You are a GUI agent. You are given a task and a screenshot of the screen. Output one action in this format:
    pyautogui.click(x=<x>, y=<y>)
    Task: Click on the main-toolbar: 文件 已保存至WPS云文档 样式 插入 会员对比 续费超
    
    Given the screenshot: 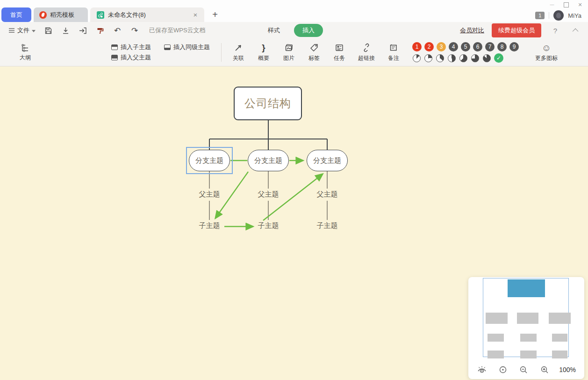 What is the action you would take?
    pyautogui.click(x=294, y=30)
    